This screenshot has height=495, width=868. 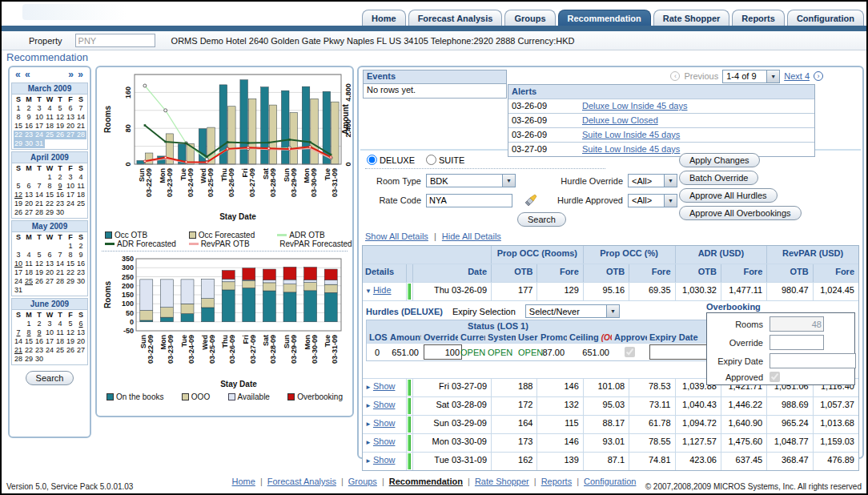 I want to click on rate-code-input, so click(x=469, y=200).